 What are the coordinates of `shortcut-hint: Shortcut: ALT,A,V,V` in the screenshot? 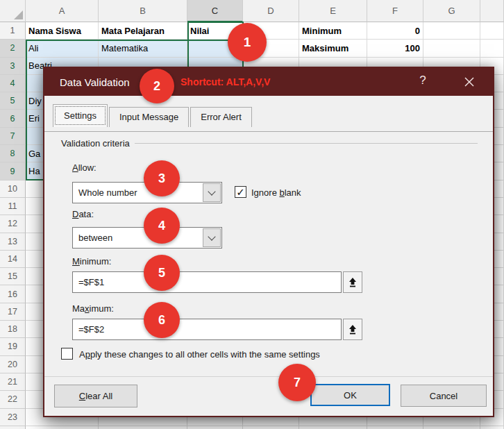 It's located at (225, 82).